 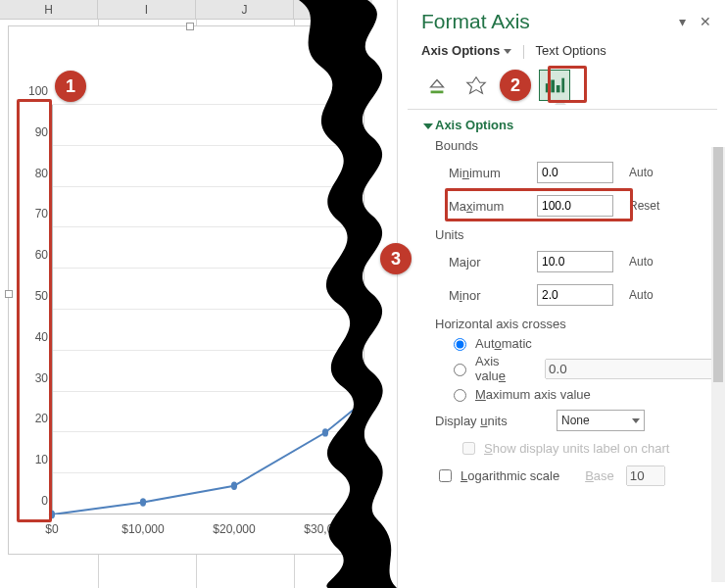 I want to click on section-axis-options: Axis Options, so click(x=567, y=125).